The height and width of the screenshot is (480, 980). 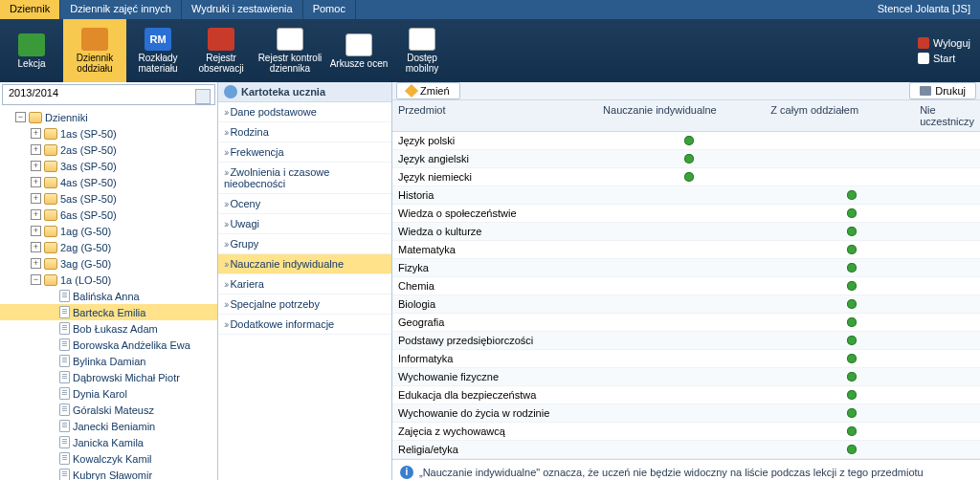 What do you see at coordinates (359, 51) in the screenshot?
I see `ribbon-arkusze: Arkusze ocen` at bounding box center [359, 51].